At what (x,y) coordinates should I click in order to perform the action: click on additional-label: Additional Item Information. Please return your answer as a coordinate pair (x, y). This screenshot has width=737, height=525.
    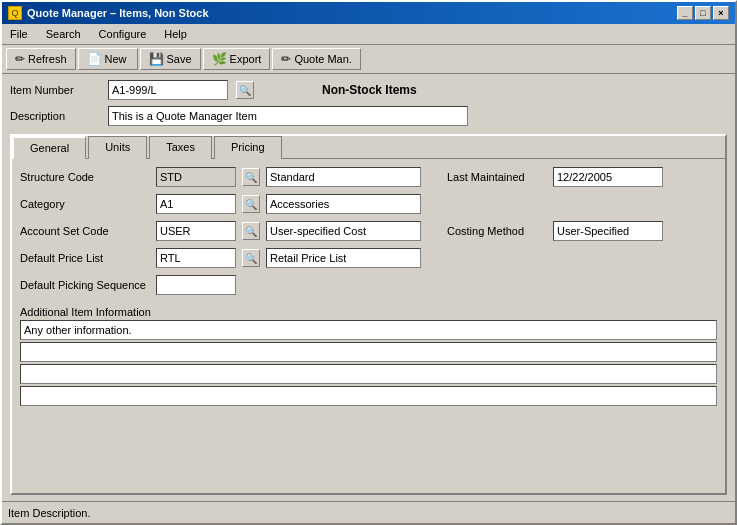
    Looking at the image, I should click on (368, 312).